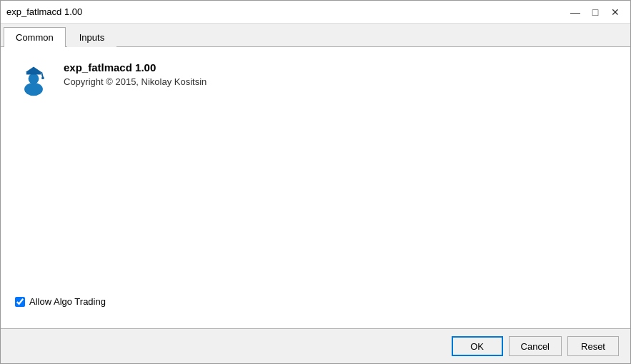  I want to click on expert-avatar-icon, so click(34, 80).